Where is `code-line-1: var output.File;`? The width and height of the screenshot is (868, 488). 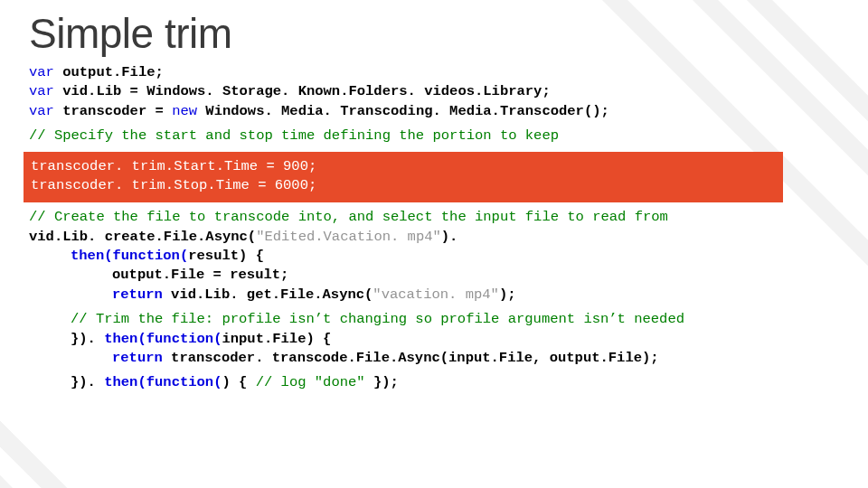 code-line-1: var output.File; is located at coordinates (434, 72).